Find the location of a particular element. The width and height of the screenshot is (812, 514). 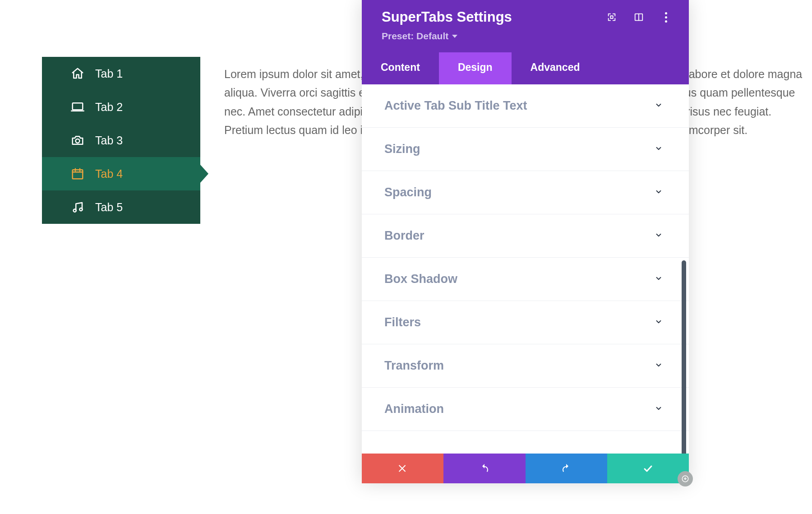

undo-button is located at coordinates (484, 468).